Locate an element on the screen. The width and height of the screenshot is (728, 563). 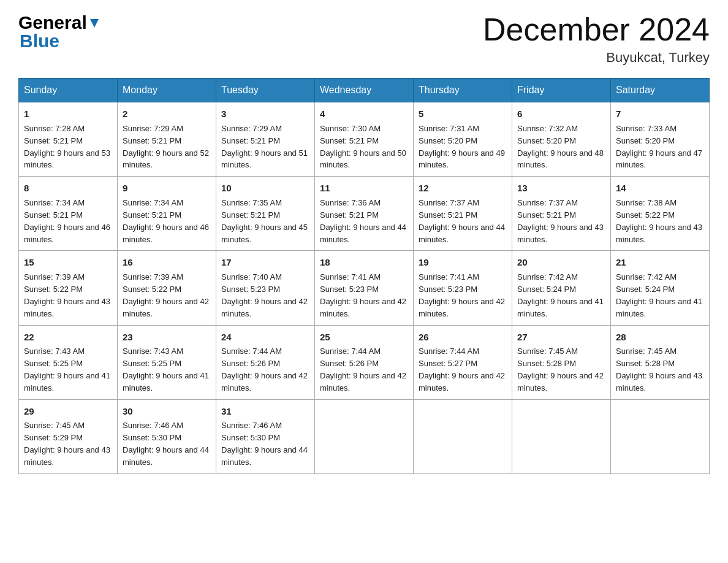
day-number: 7 is located at coordinates (660, 114).